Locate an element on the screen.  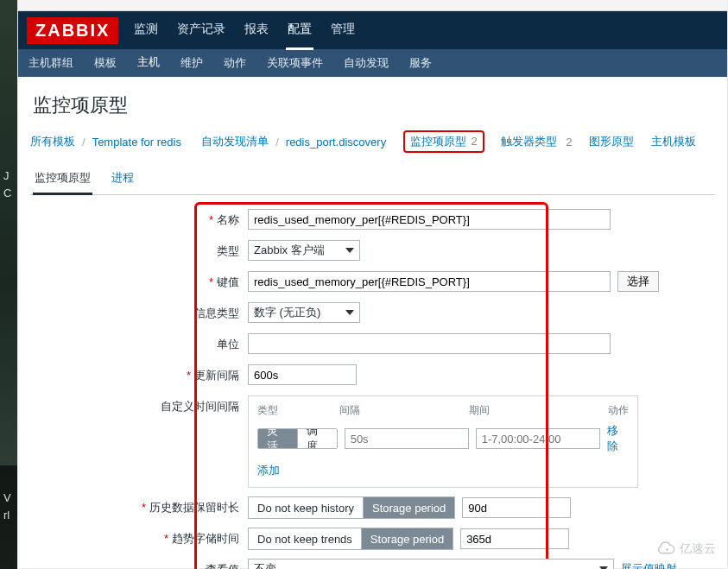
label-show-value: 查看值 is located at coordinates (139, 564).